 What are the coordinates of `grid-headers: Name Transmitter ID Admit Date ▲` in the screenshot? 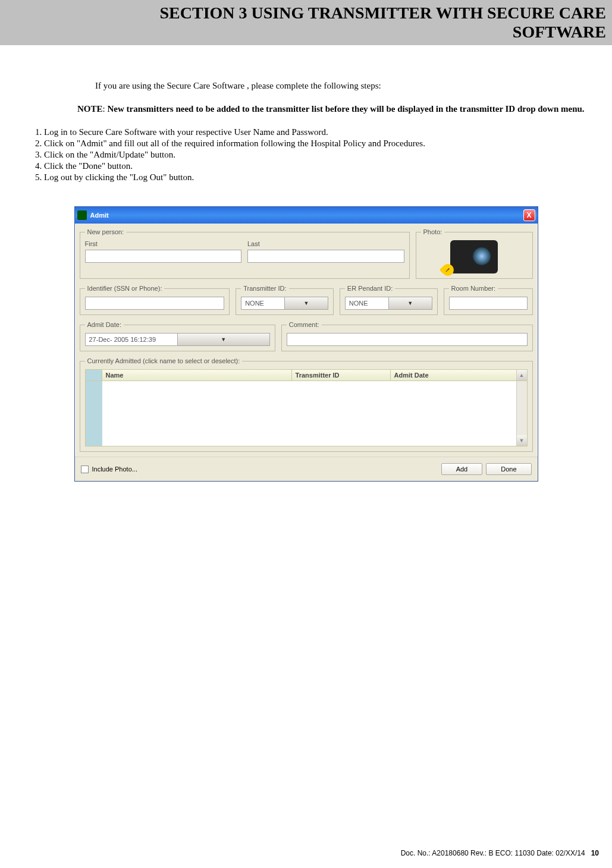 It's located at (306, 375).